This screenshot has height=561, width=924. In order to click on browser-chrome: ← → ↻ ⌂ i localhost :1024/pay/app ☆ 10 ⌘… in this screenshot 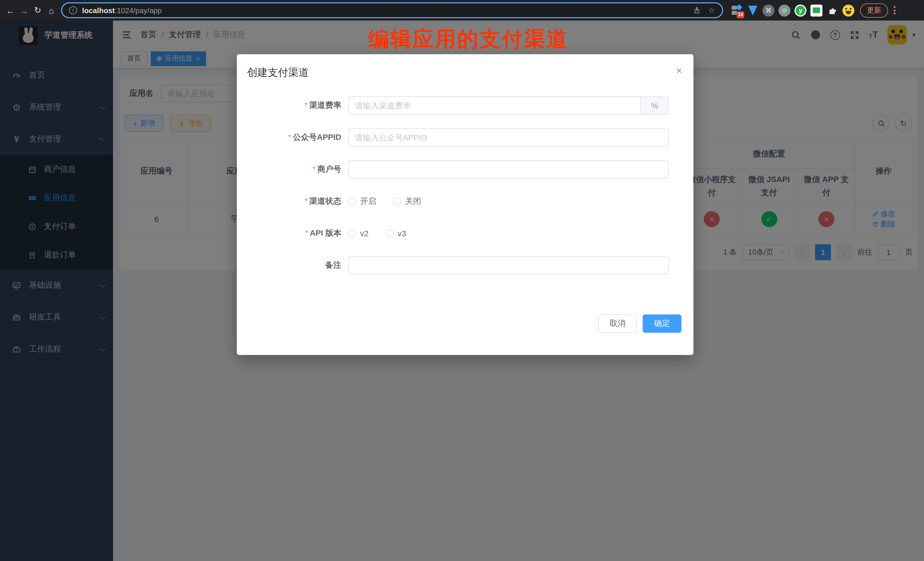, I will do `click(462, 10)`.